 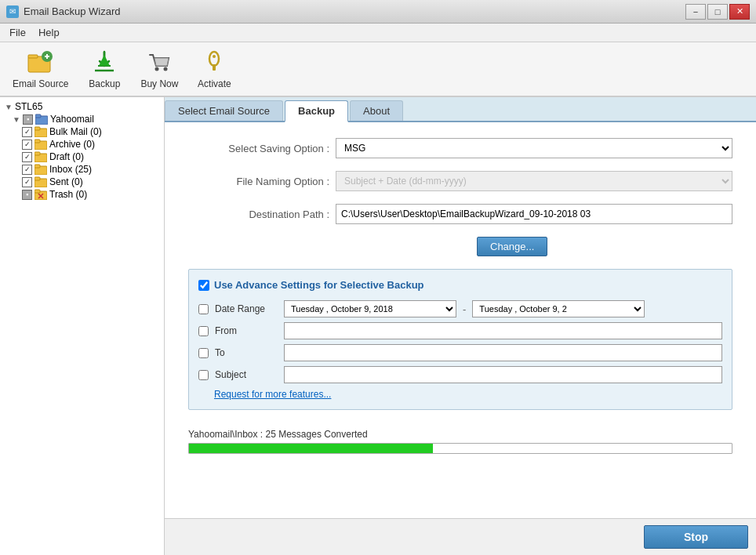 I want to click on backup-label: Backup, so click(x=104, y=84).